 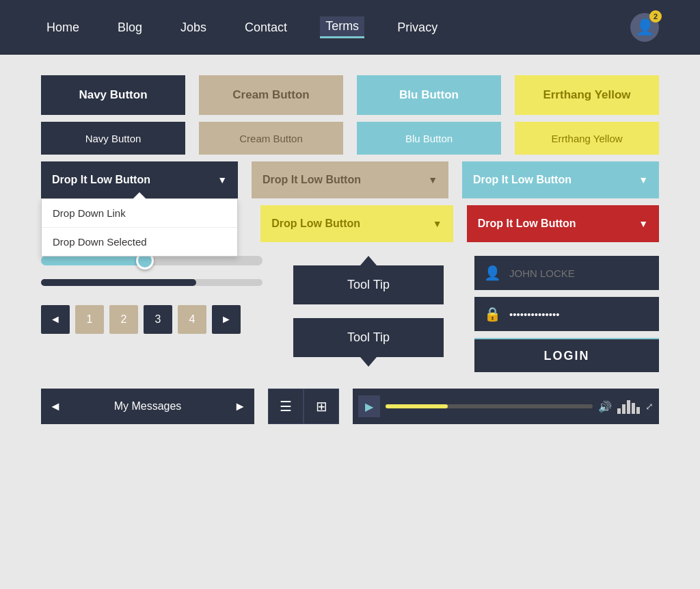 I want to click on password-field: 🔒, so click(x=567, y=314).